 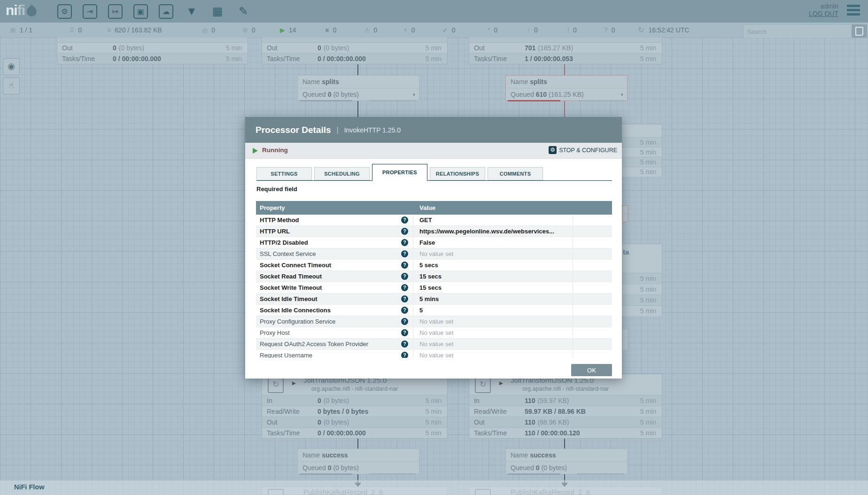 I want to click on dialog-tab: SETTINGS, so click(x=284, y=174).